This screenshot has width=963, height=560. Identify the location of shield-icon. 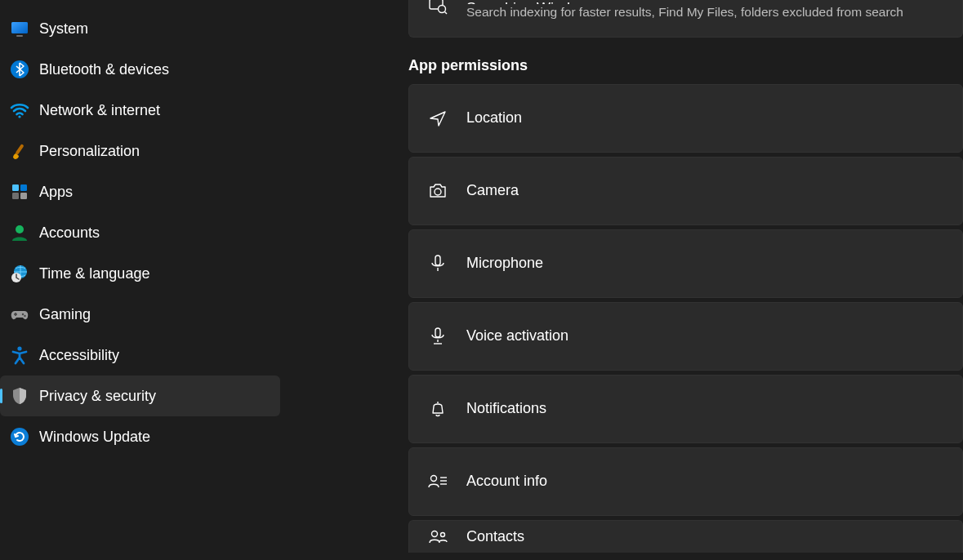
(20, 396).